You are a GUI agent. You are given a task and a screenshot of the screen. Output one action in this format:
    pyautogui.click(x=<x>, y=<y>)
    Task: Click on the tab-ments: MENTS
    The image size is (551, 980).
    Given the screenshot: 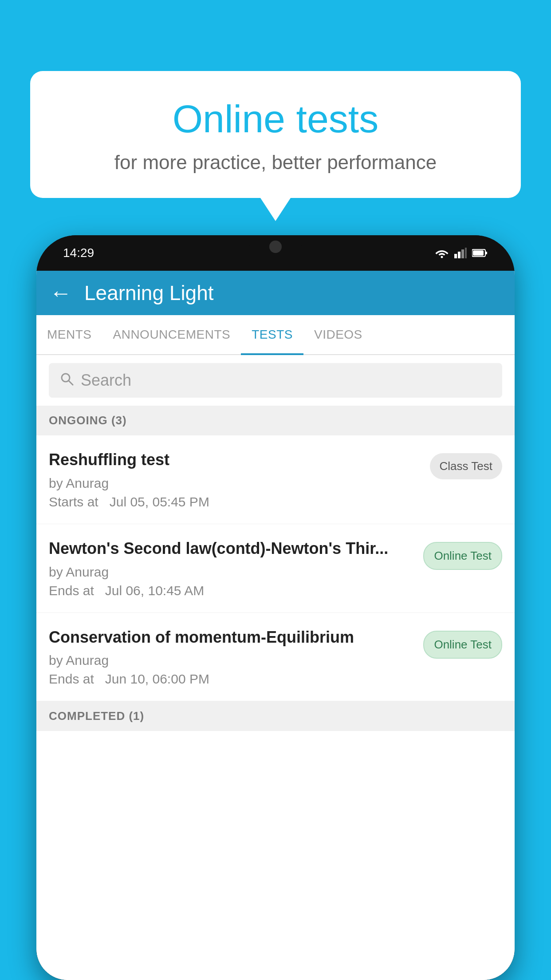 What is the action you would take?
    pyautogui.click(x=69, y=335)
    